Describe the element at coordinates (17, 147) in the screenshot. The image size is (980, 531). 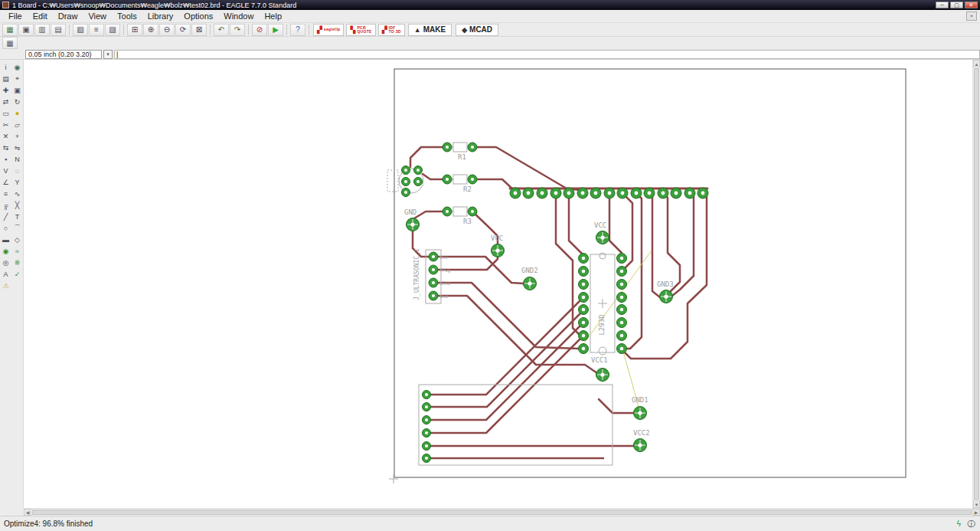
I see `replace-tool: ⇋` at that location.